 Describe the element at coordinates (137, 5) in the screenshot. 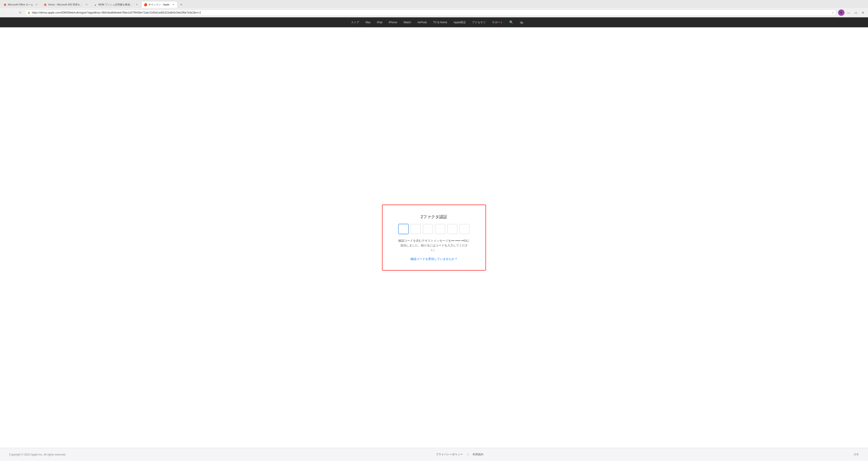

I see `tab-mdm-close: ✕` at that location.